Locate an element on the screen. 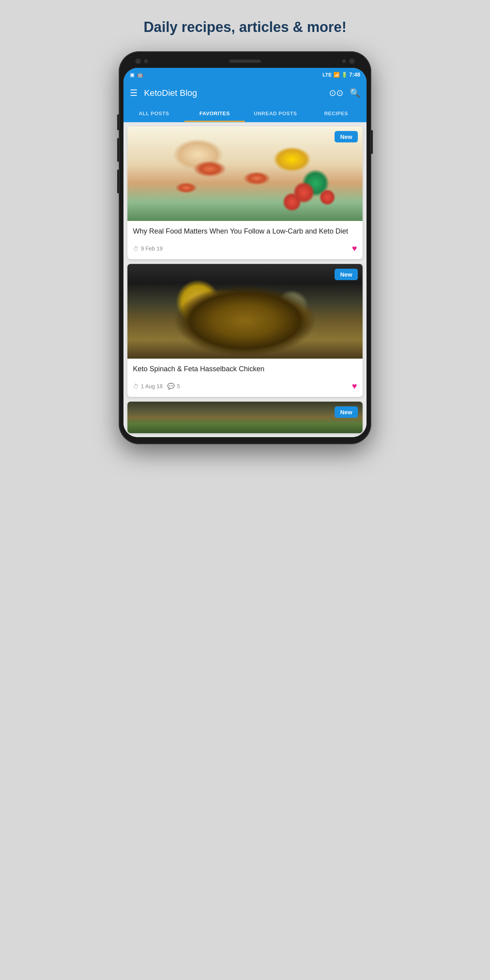 The image size is (490, 980). card-2-new-badge: New is located at coordinates (346, 275).